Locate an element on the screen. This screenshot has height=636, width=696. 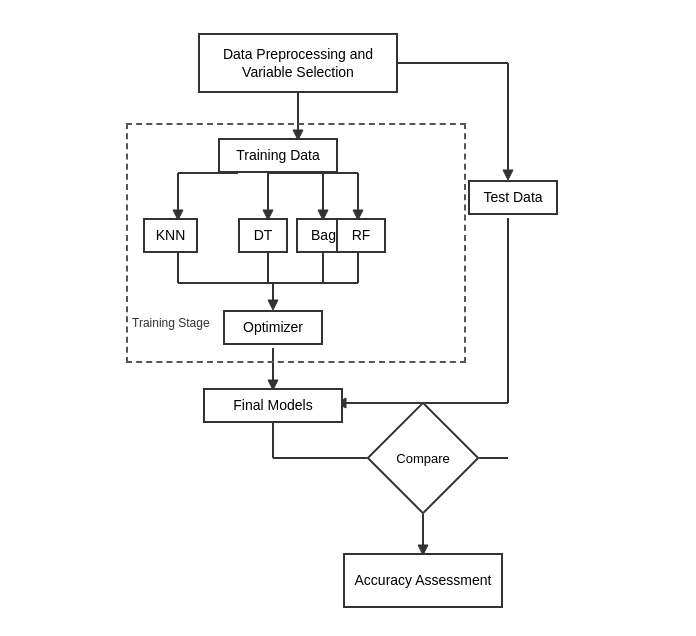
test-data-label: Test Data is located at coordinates (512, 197).